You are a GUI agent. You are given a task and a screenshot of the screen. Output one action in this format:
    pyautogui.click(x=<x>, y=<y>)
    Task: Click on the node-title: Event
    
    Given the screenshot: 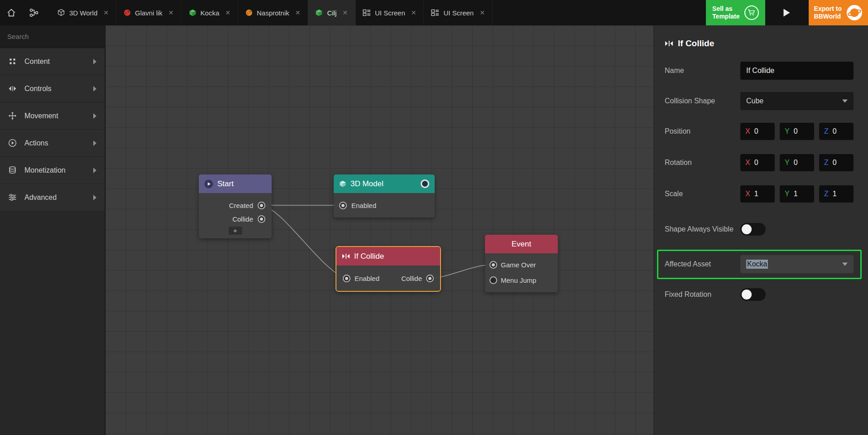 What is the action you would take?
    pyautogui.click(x=522, y=244)
    